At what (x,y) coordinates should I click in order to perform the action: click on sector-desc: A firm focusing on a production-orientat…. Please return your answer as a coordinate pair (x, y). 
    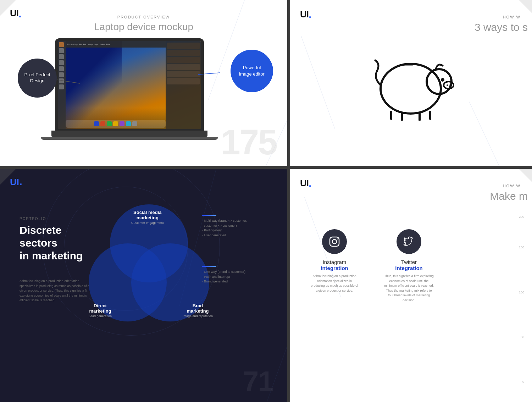
    Looking at the image, I should click on (55, 291).